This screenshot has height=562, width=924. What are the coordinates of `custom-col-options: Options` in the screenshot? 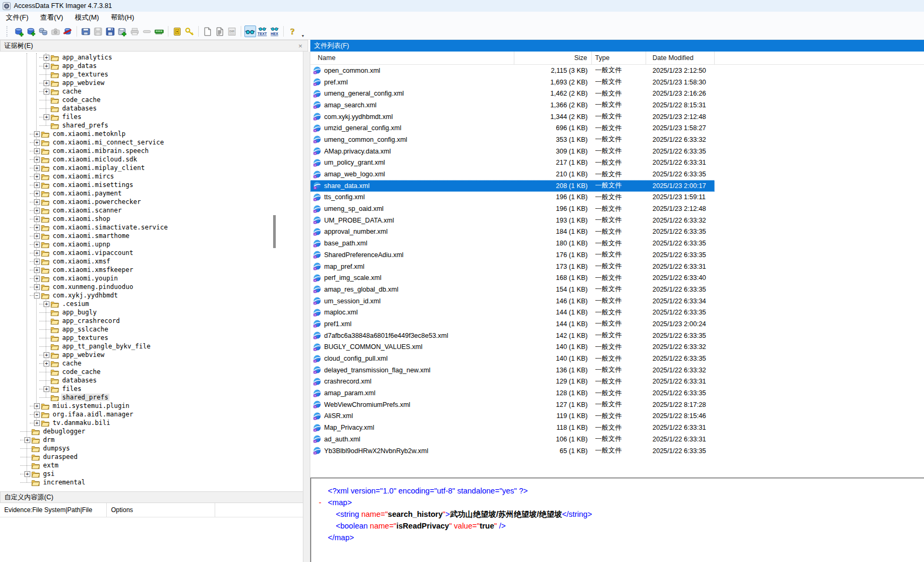 It's located at (161, 510).